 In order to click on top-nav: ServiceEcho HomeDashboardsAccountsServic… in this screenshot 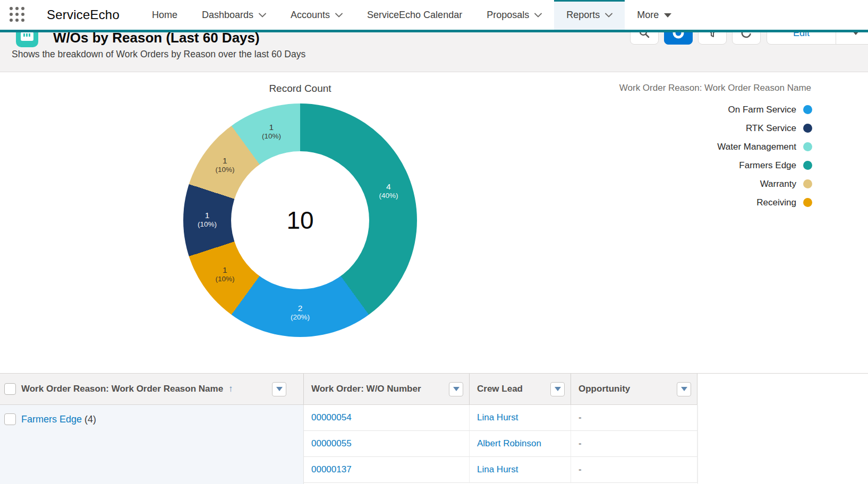, I will do `click(434, 15)`.